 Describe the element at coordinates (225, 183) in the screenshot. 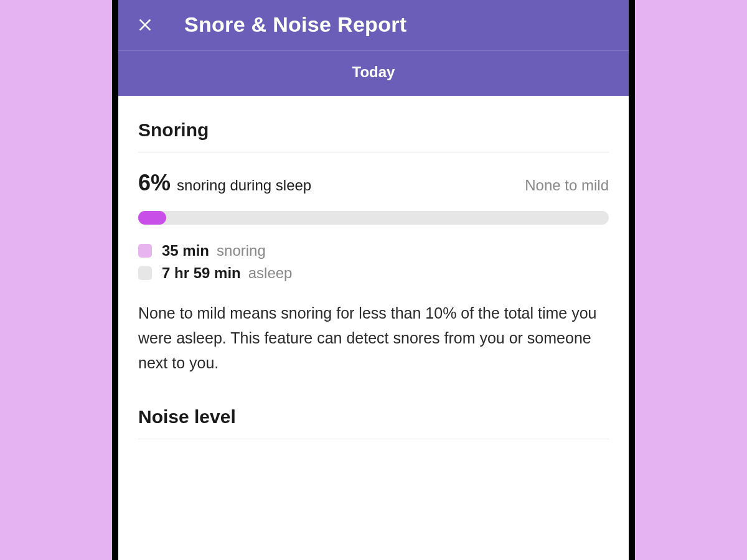

I see `snoring-stat-left: 6% snoring during sleep` at that location.